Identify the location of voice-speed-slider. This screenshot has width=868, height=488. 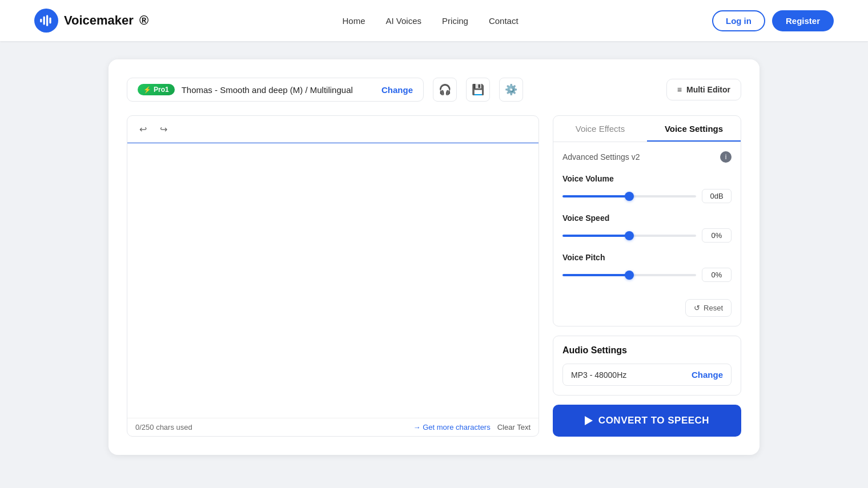
(629, 236).